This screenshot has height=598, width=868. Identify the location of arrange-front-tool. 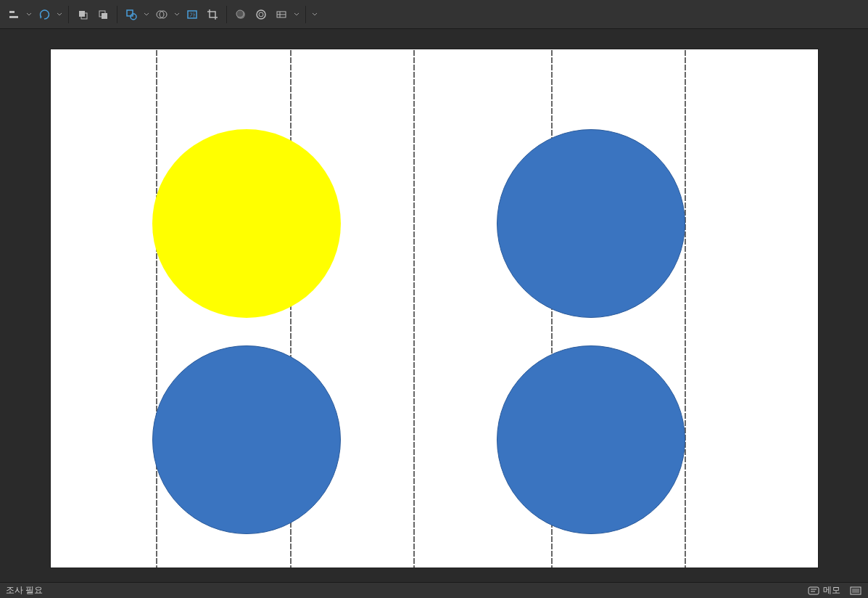
(83, 15).